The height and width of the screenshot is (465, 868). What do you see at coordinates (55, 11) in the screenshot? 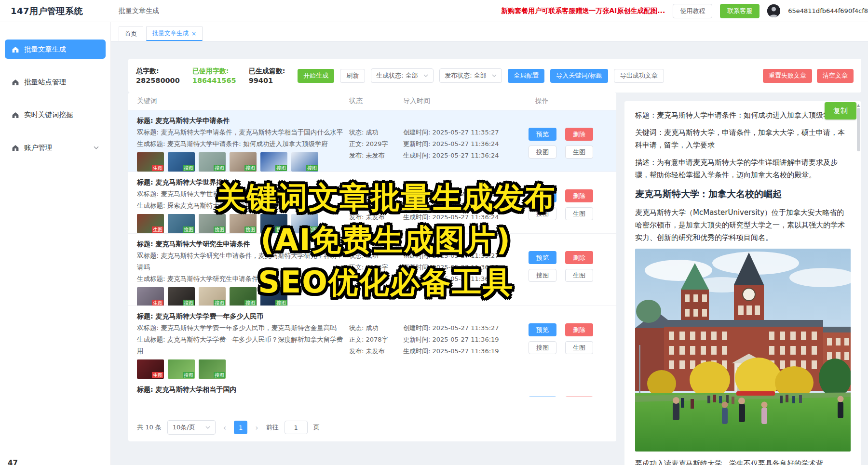
I see `app-title: 147用户管理系统` at bounding box center [55, 11].